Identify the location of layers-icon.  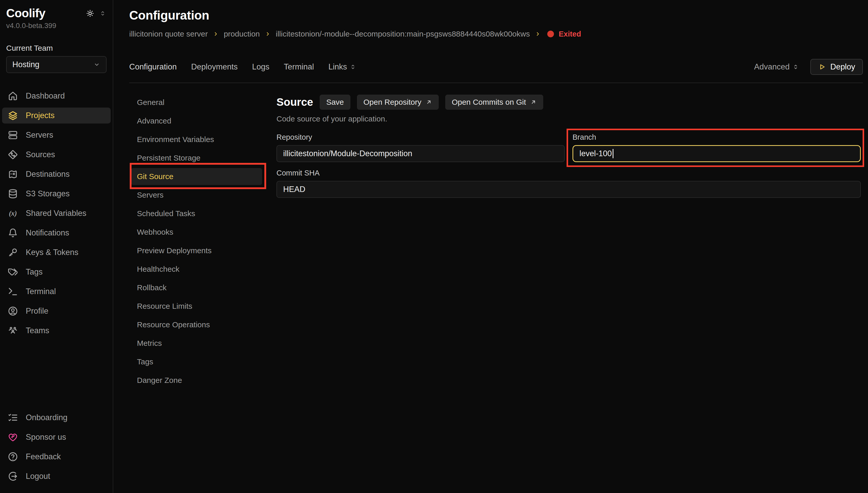
(13, 115).